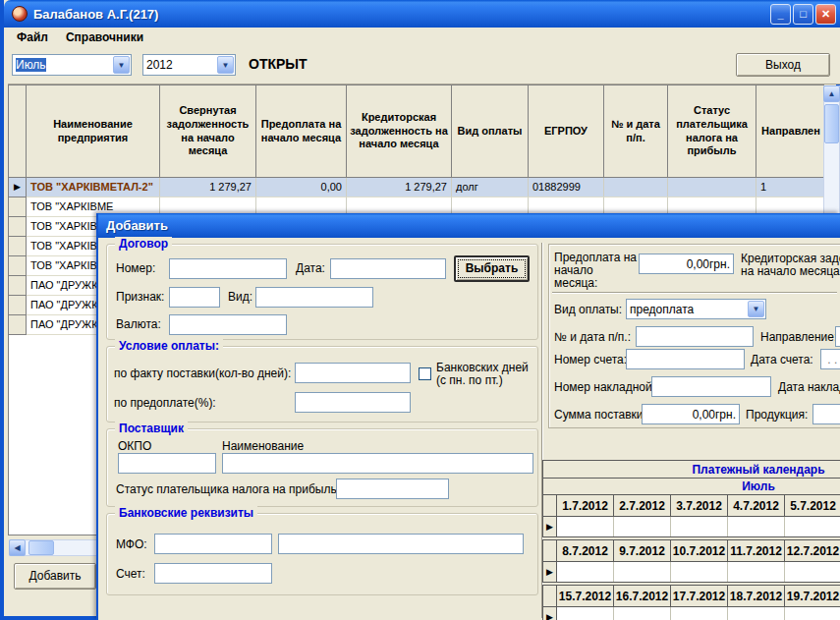 This screenshot has height=620, width=840. I want to click on calendar-date: 4.7.2012, so click(756, 505).